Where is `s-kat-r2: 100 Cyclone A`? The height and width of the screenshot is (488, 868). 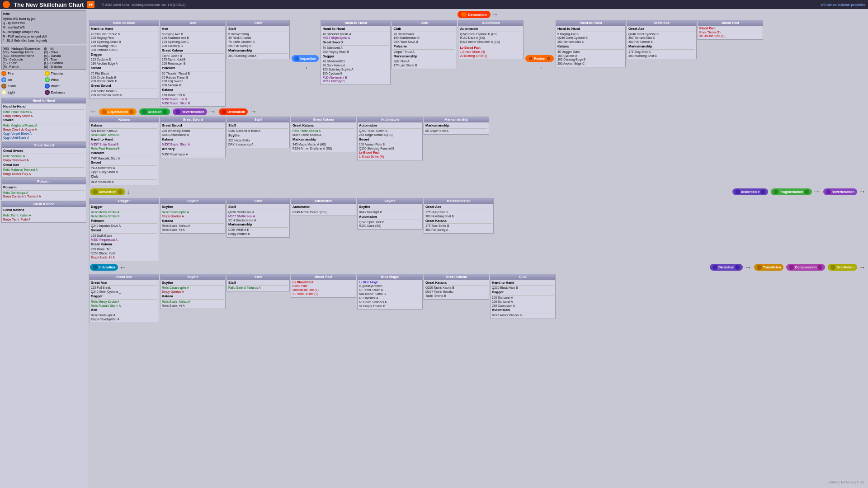 s-kat-r2: 100 Cyclone A is located at coordinates (590, 56).